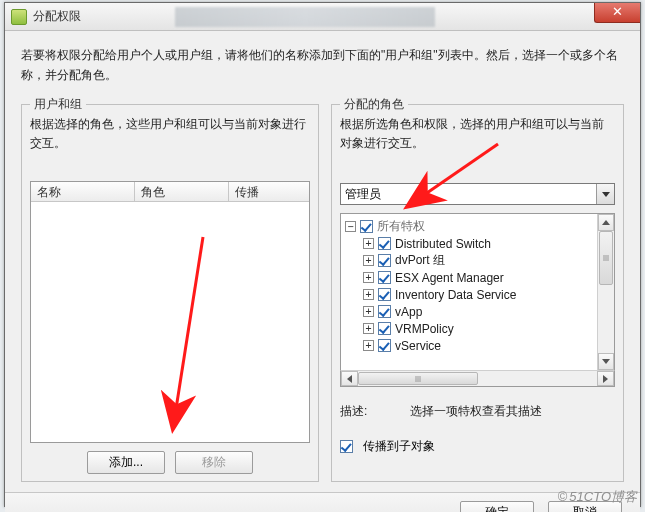 This screenshot has height=512, width=645. Describe the element at coordinates (322, 502) in the screenshot. I see `dialog-footer: 确定 取消` at that location.